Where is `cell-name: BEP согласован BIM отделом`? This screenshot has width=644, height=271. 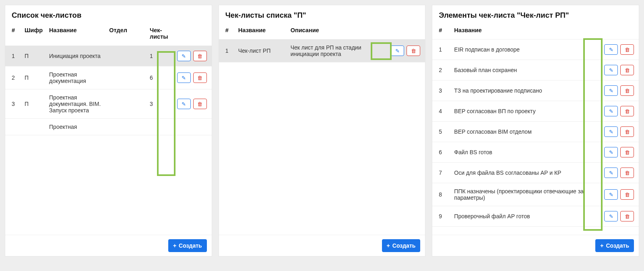
cell-name: BEP согласован BIM отделом is located at coordinates (525, 132).